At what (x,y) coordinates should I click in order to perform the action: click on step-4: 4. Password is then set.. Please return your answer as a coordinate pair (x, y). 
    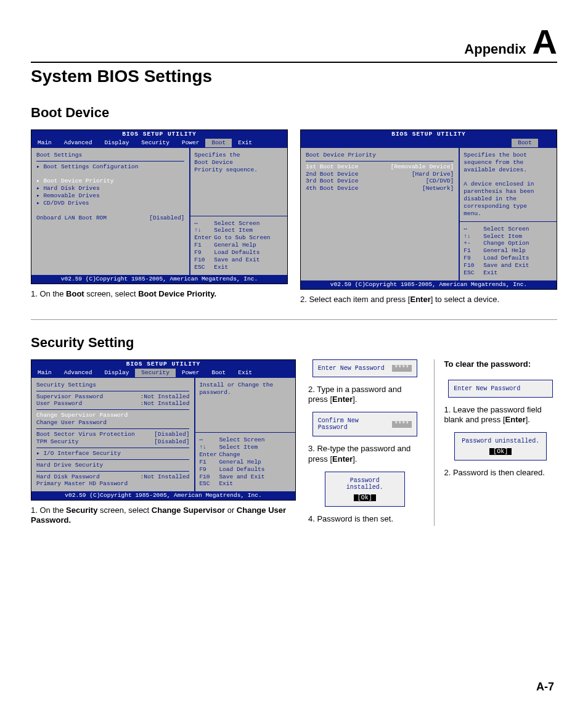
    Looking at the image, I should click on (365, 519).